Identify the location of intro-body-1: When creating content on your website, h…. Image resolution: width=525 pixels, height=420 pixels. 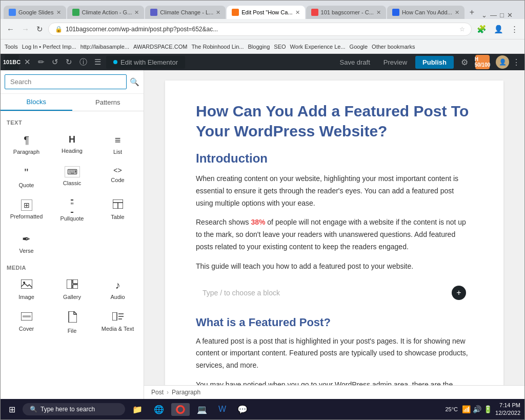
(334, 191).